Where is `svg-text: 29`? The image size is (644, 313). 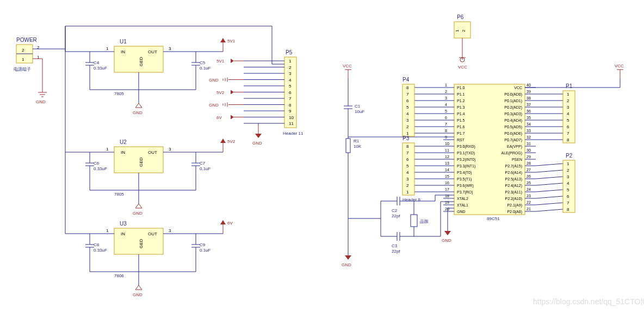 svg-text: 29 is located at coordinates (529, 156).